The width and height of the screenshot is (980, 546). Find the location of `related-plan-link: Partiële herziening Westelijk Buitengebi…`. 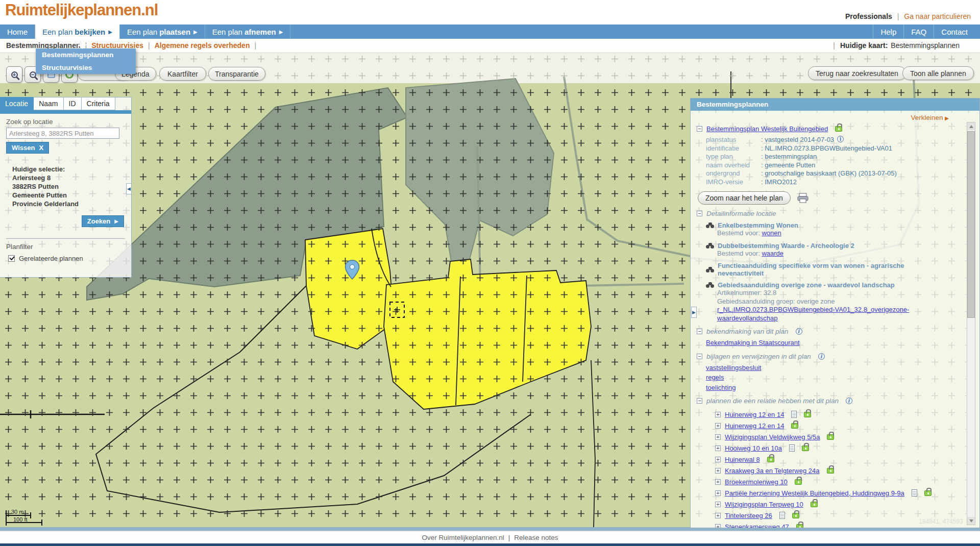

related-plan-link: Partiële herziening Westelijk Buitengebi… is located at coordinates (815, 493).